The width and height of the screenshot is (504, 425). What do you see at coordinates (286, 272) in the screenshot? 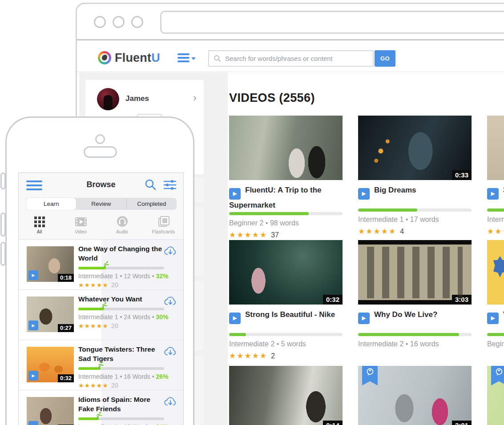
I see `video-thumbnail: 0:32` at bounding box center [286, 272].